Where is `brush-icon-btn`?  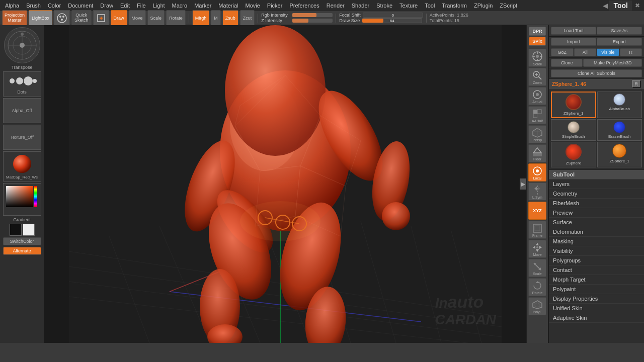
brush-icon-btn is located at coordinates (62, 18).